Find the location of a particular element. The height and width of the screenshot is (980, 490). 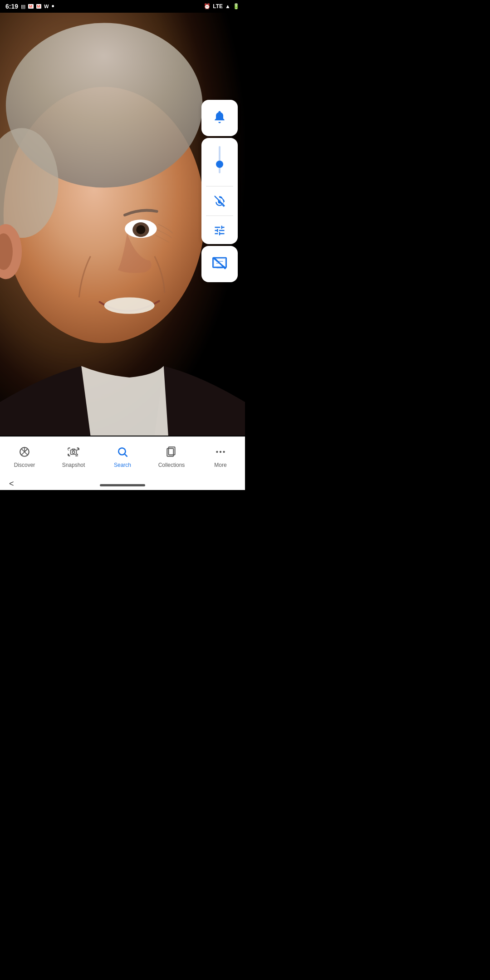

lte-icon: LTE is located at coordinates (218, 6).